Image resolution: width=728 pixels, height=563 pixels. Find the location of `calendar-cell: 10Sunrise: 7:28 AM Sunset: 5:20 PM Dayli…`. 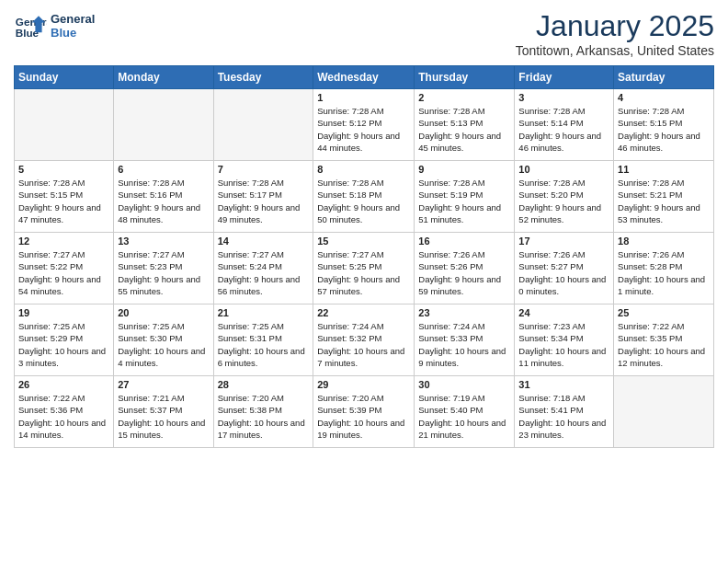

calendar-cell: 10Sunrise: 7:28 AM Sunset: 5:20 PM Dayli… is located at coordinates (564, 197).